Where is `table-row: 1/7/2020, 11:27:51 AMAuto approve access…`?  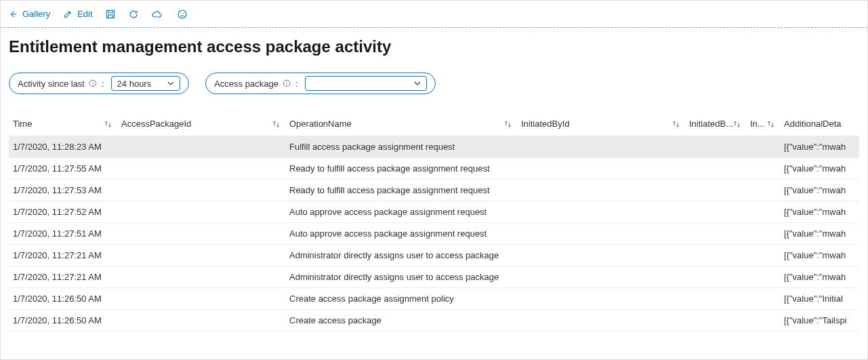
table-row: 1/7/2020, 11:27:51 AMAuto approve access… is located at coordinates (434, 234).